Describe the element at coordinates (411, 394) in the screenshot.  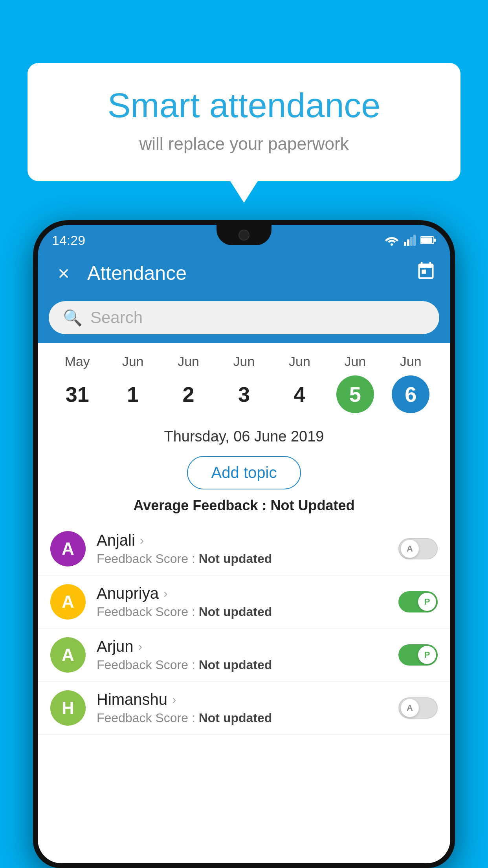
I see `cal-date-number: 6` at that location.